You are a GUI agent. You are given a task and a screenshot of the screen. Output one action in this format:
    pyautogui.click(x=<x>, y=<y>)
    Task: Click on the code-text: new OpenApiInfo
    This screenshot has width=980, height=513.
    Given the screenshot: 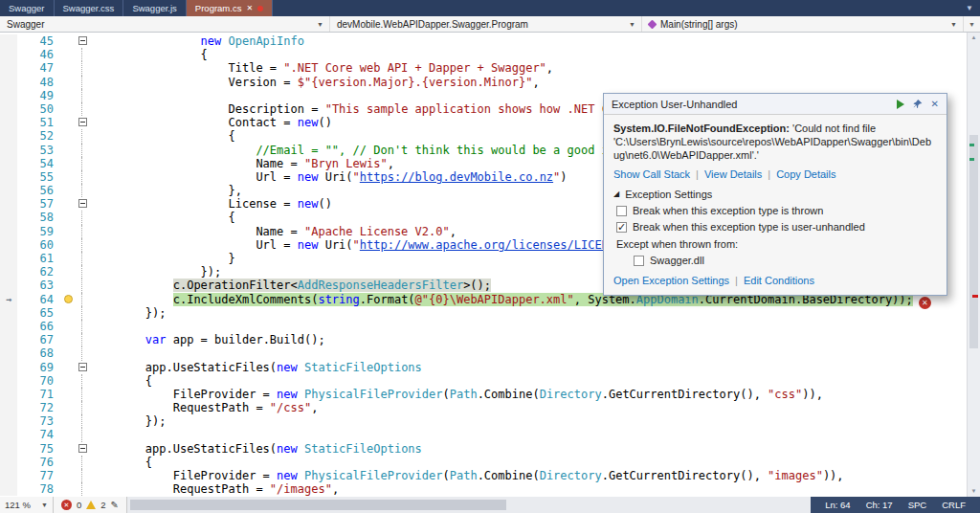 What is the action you would take?
    pyautogui.click(x=528, y=41)
    